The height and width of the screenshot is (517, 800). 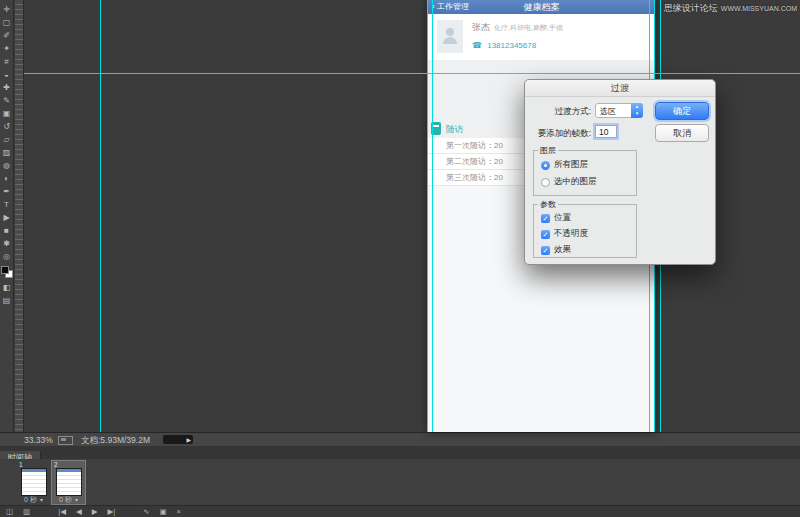 What do you see at coordinates (569, 182) in the screenshot?
I see `radio-selected-layers: 选中的图层` at bounding box center [569, 182].